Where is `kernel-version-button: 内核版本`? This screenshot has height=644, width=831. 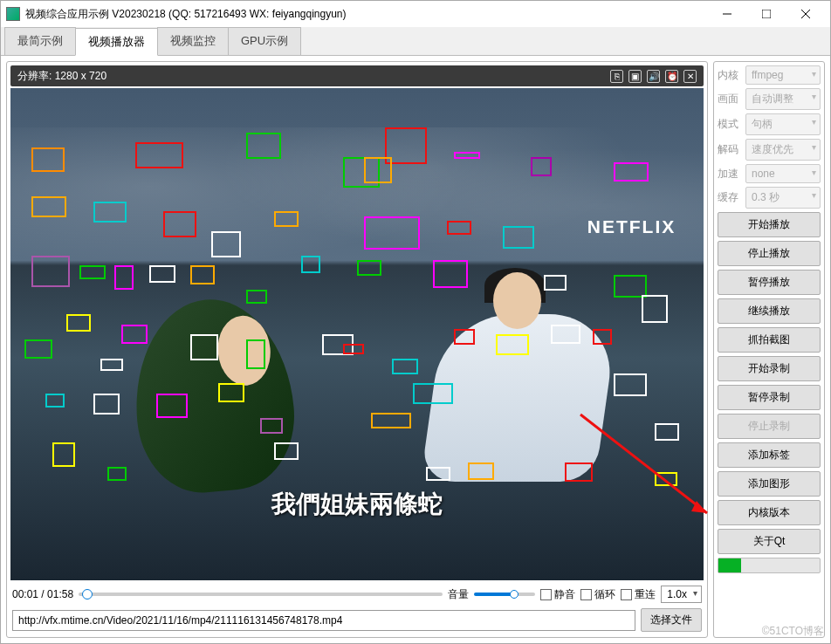 kernel-version-button: 内核版本 is located at coordinates (769, 513).